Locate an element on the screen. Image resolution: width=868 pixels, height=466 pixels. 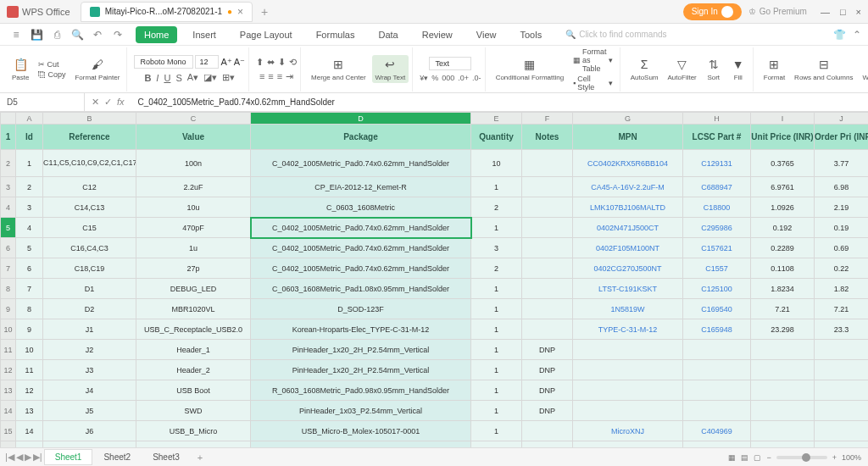
cell: 7 is located at coordinates (30, 289).